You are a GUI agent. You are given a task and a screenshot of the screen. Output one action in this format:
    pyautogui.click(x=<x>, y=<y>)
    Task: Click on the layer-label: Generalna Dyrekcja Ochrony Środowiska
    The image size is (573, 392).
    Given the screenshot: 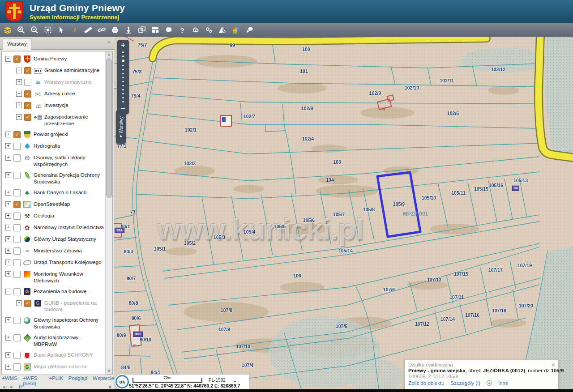 What is the action you would take?
    pyautogui.click(x=69, y=178)
    